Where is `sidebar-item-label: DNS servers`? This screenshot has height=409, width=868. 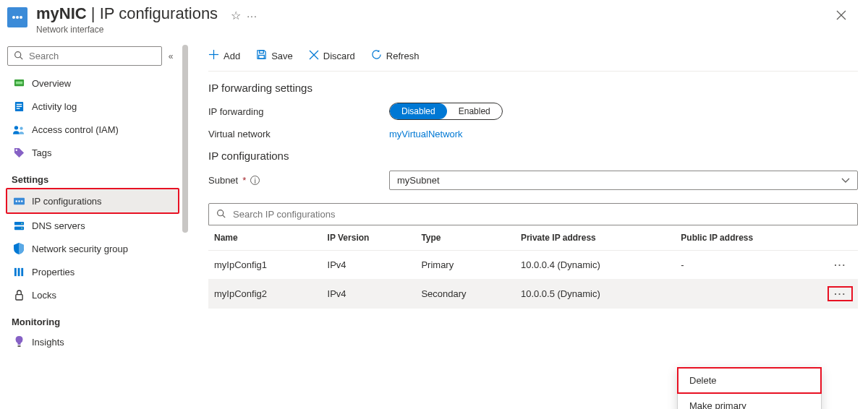
sidebar-item-label: DNS servers is located at coordinates (59, 225).